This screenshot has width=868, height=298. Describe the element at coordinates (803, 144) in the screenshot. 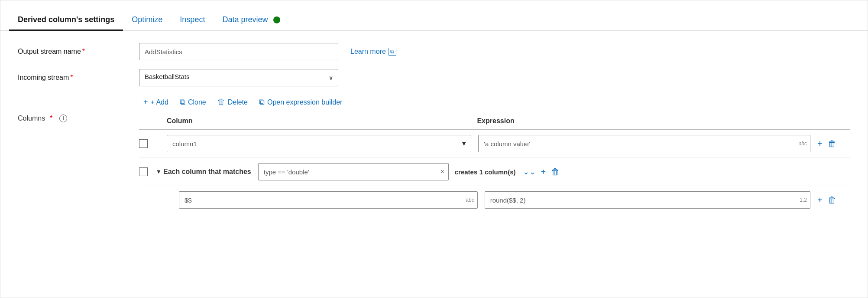

I see `expr-type-badge-1: abc` at that location.